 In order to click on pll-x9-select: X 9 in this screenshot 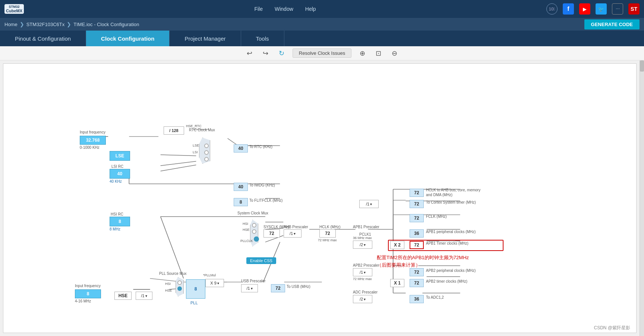, I will do `click(215, 283)`.